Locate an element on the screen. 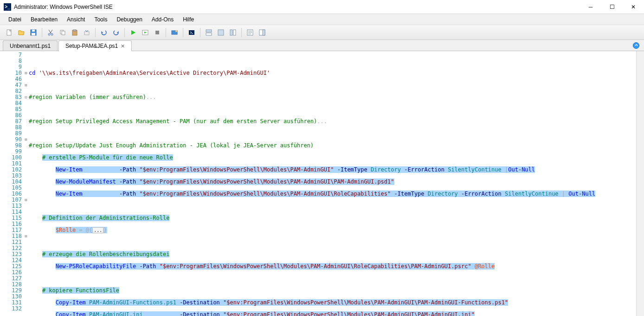 This screenshot has width=644, height=316. clear-icon is located at coordinates (87, 33).